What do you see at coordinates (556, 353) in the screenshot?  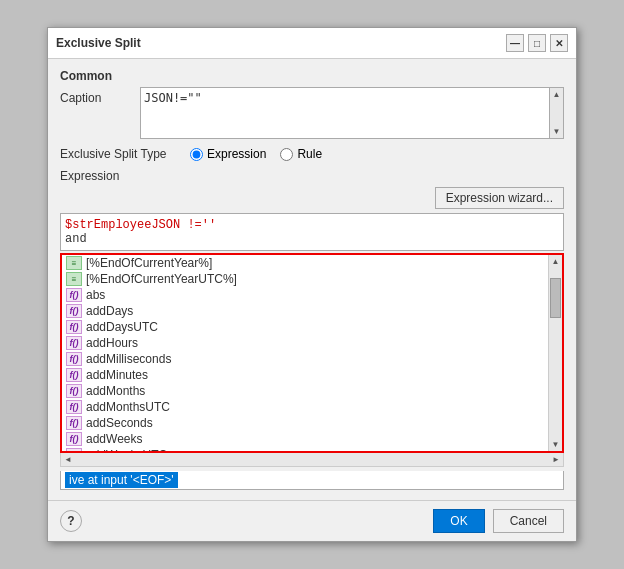 I see `ac-scroll-track` at bounding box center [556, 353].